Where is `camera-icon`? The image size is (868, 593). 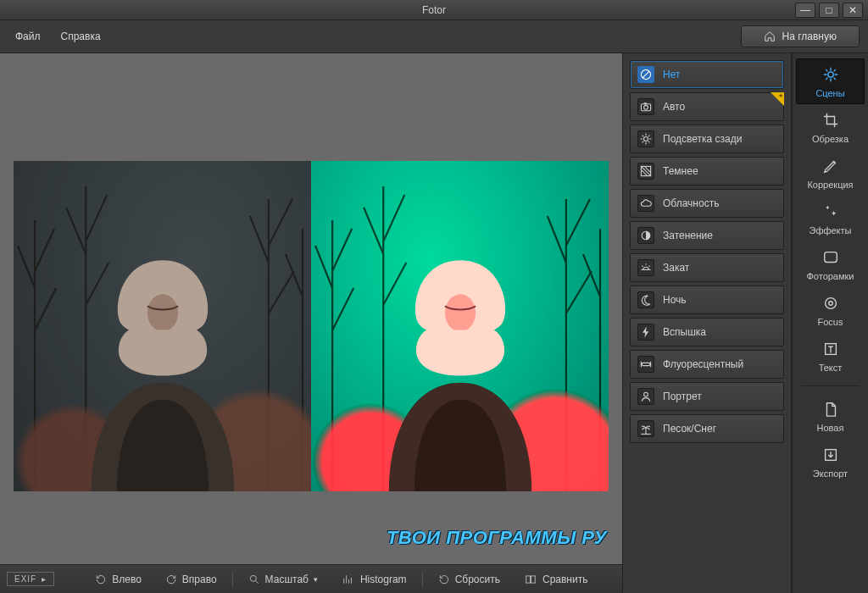
camera-icon is located at coordinates (646, 107).